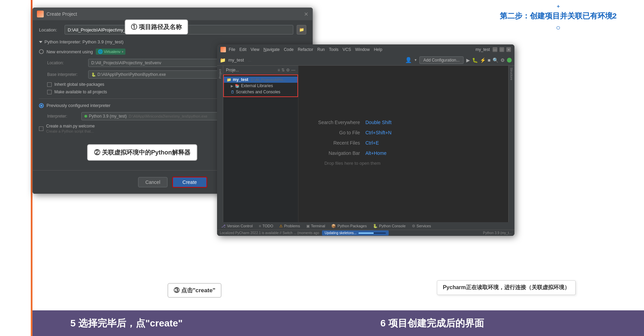  What do you see at coordinates (362, 50) in the screenshot?
I see `menu-window: Window` at bounding box center [362, 50].